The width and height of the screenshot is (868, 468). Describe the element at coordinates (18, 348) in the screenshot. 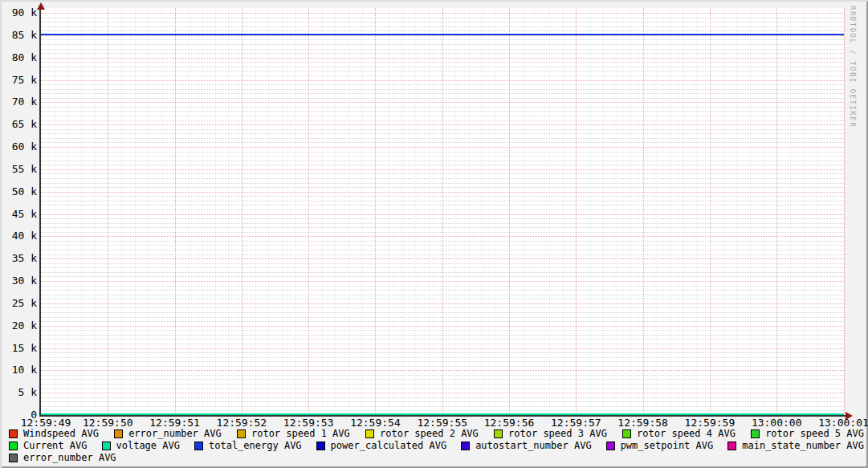

I see `y-axis-label: 15 k` at that location.